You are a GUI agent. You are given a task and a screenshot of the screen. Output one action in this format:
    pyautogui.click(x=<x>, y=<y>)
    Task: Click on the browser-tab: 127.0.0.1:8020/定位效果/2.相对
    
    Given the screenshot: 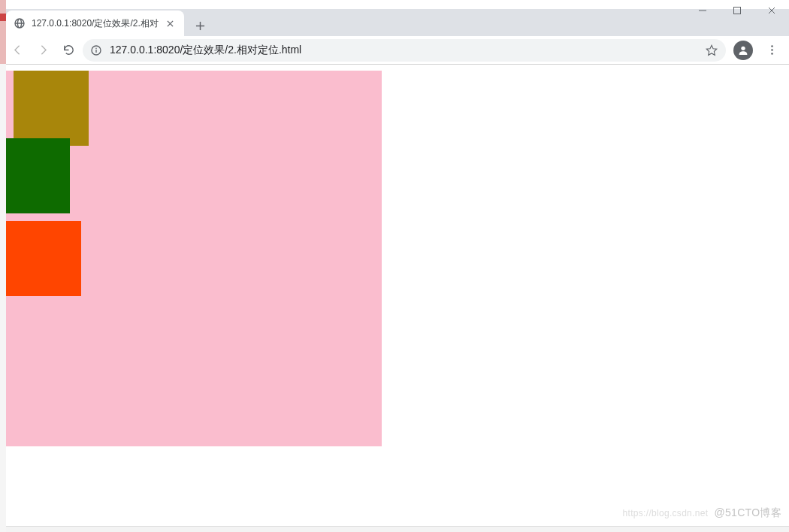 What is the action you would take?
    pyautogui.click(x=95, y=23)
    